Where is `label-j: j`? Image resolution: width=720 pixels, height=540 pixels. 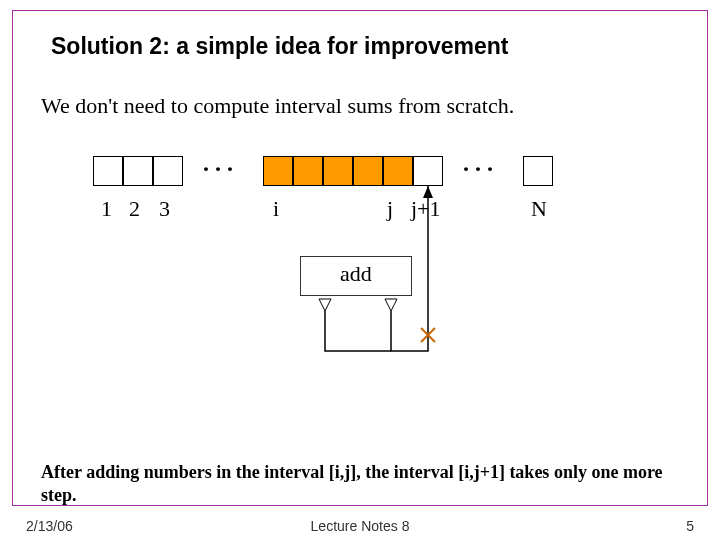 label-j: j is located at coordinates (390, 209).